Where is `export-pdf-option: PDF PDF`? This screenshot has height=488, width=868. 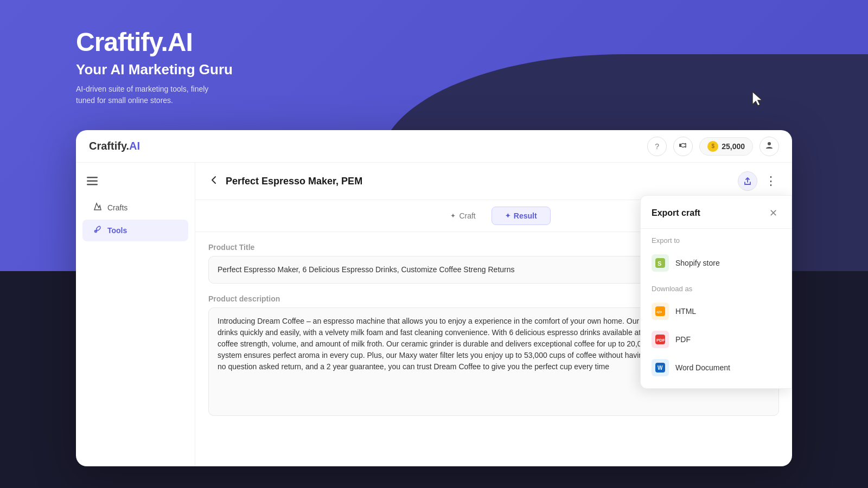
export-pdf-option: PDF PDF is located at coordinates (716, 339).